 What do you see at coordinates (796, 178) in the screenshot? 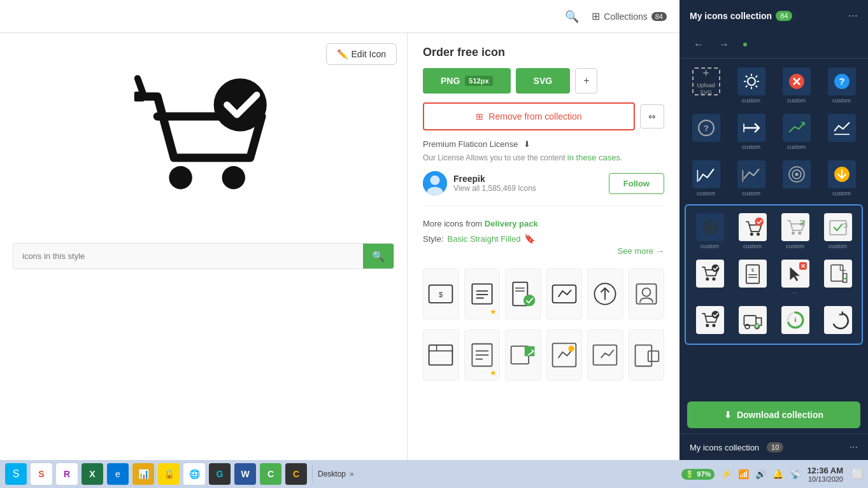
I see `sidebar-icon-target` at bounding box center [796, 178].